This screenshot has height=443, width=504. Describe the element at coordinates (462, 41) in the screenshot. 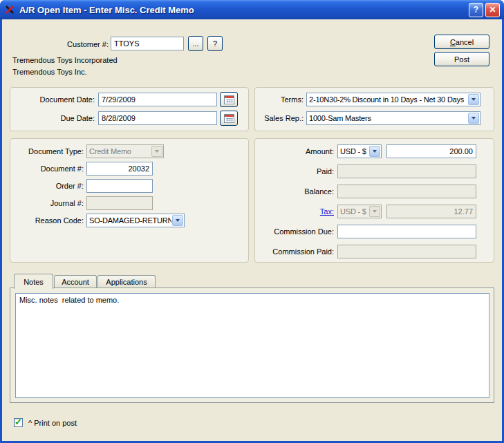

I see `cancel-button: Cancel` at that location.